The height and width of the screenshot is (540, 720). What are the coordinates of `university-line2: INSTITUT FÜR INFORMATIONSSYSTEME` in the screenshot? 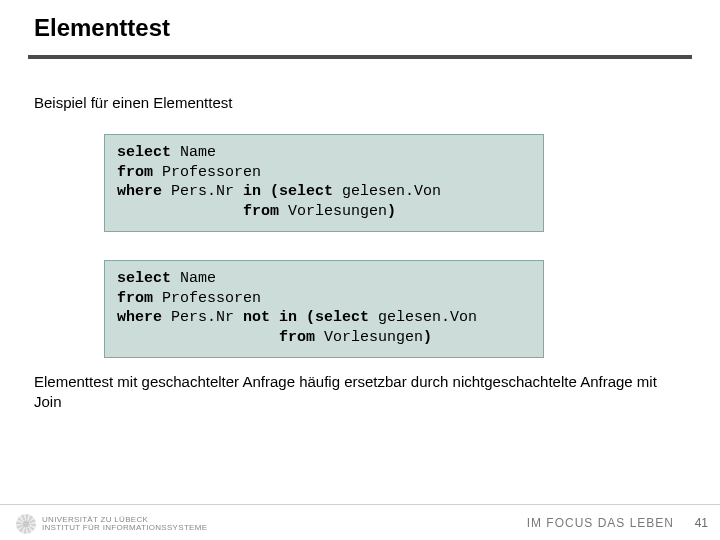 It's located at (124, 528).